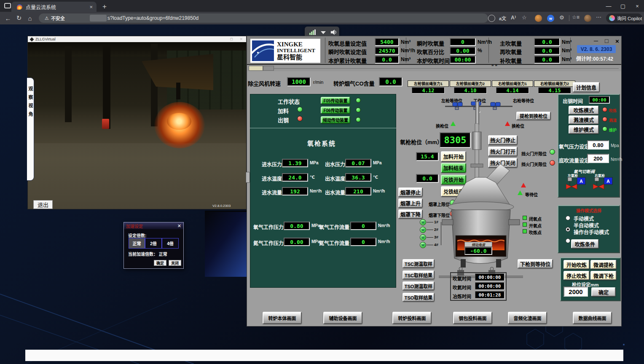 This screenshot has width=644, height=364. Describe the element at coordinates (241, 39) in the screenshot. I see `viewer-close-icon: ✕` at that location.